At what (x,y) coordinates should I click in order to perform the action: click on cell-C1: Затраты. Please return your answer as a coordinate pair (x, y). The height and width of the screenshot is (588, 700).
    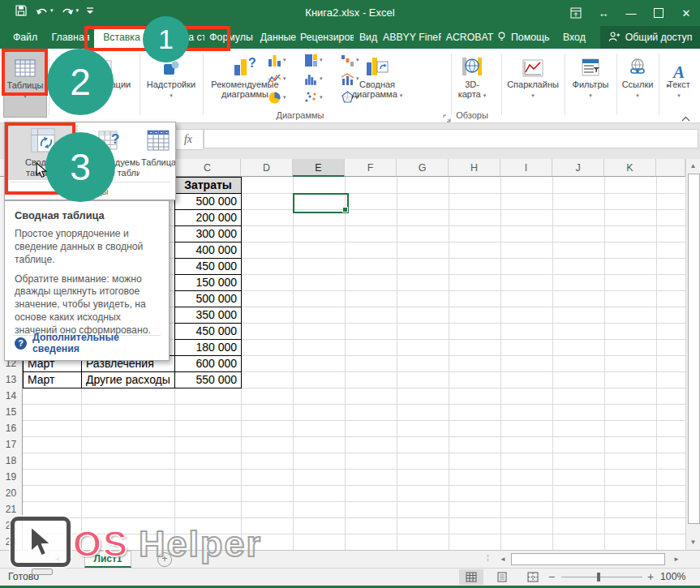
    Looking at the image, I should click on (208, 185).